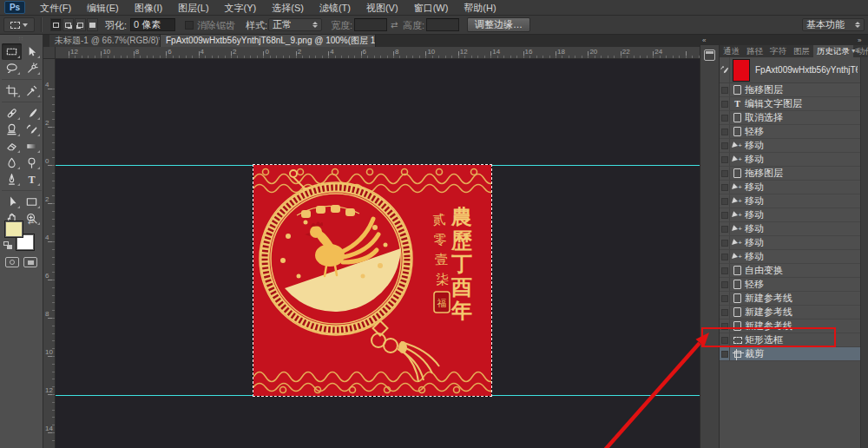  What do you see at coordinates (731, 51) in the screenshot?
I see `panel-tab: 通道` at bounding box center [731, 51].